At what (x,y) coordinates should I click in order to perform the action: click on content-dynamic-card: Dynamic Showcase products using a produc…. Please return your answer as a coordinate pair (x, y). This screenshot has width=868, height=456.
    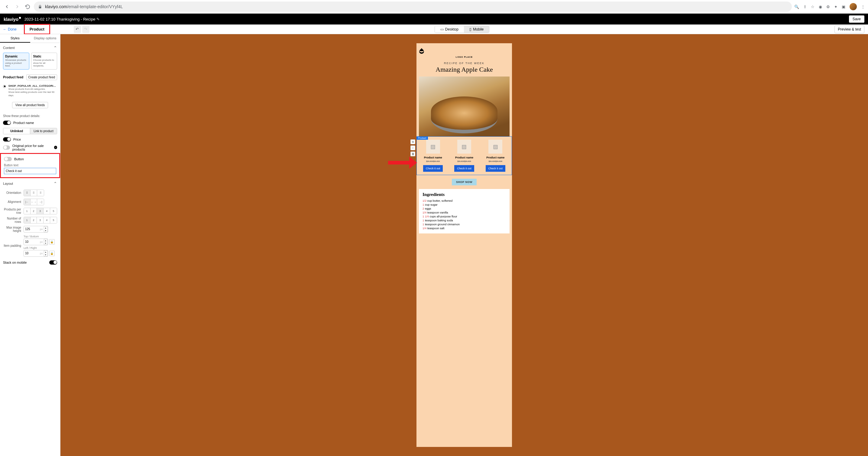
    Looking at the image, I should click on (16, 61).